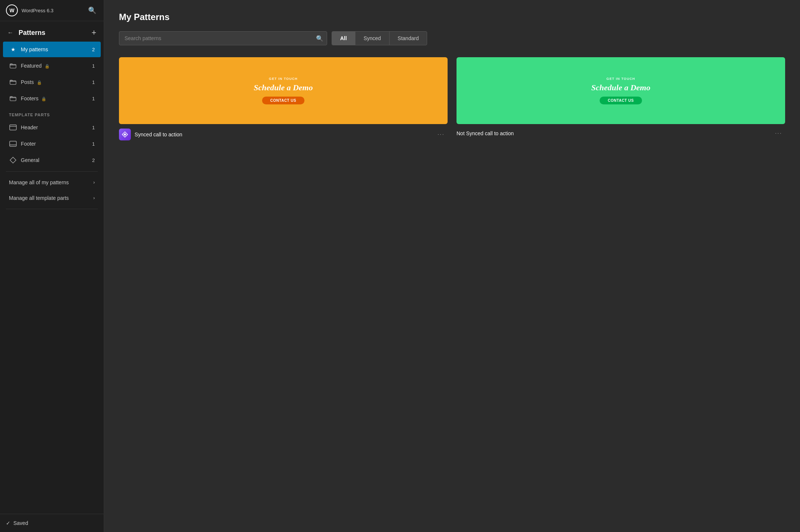 The height and width of the screenshot is (532, 800). I want to click on preview-headline-2: Schedule a Demo, so click(621, 88).